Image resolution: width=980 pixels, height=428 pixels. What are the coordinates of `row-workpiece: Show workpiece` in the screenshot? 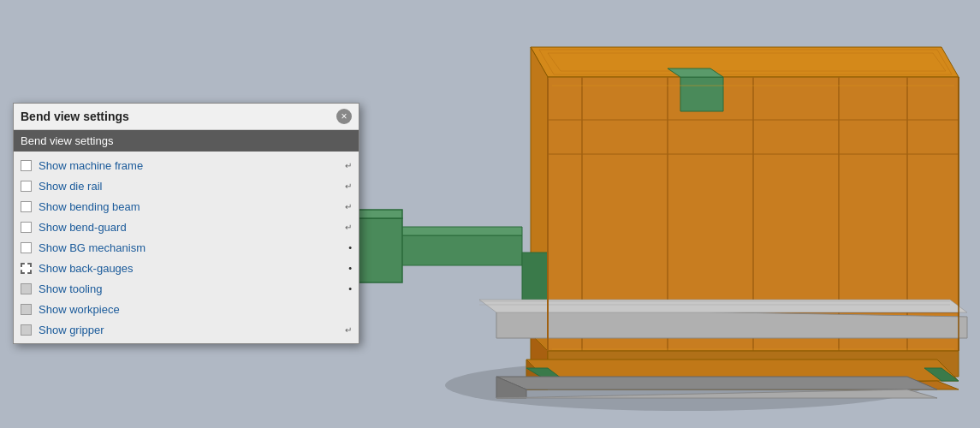 It's located at (187, 309).